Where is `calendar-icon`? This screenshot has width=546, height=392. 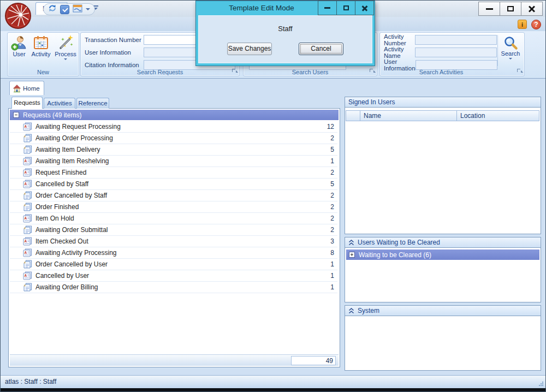 calendar-icon is located at coordinates (41, 43).